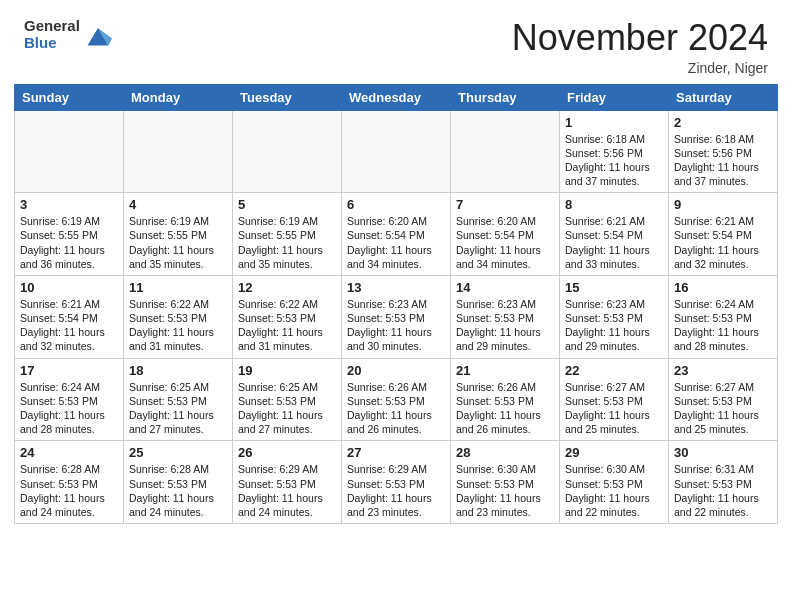 The image size is (792, 612). I want to click on day-cell: 21Sunrise: 6:26 AMSunset: 5:53 PMDayligh…, so click(506, 400).